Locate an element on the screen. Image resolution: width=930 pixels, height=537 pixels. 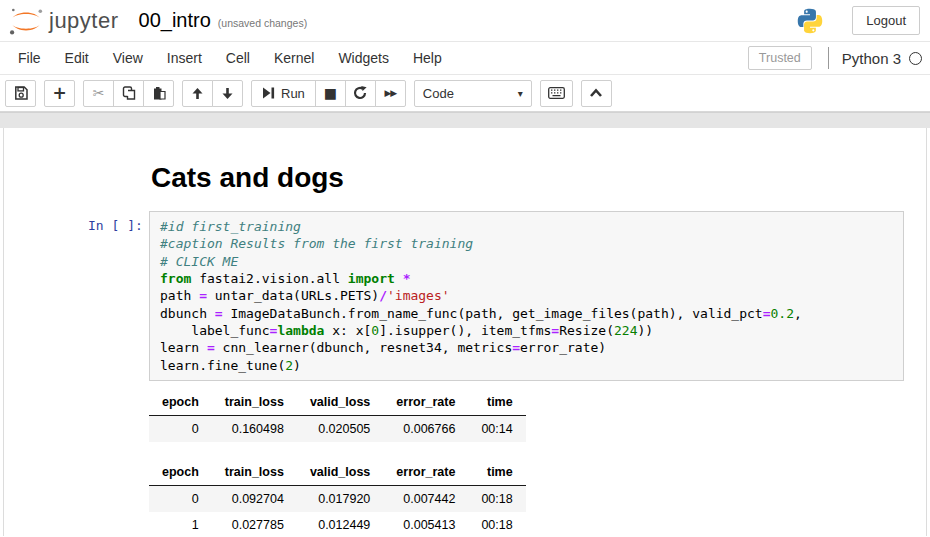
table-cell: 0.017920 is located at coordinates (340, 498).